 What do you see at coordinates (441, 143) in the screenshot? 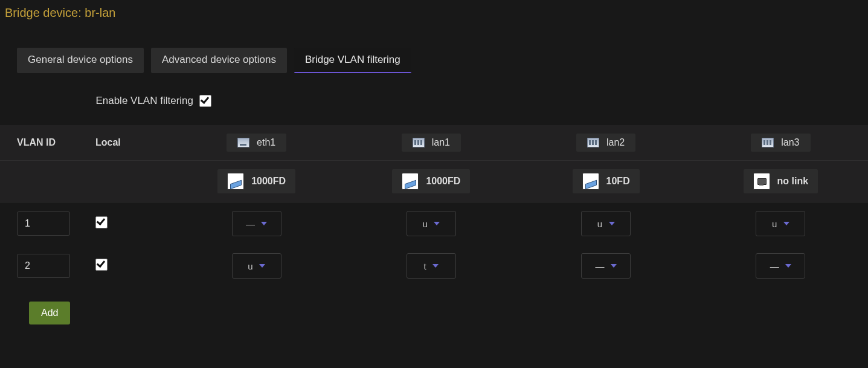
I see `port-name: lan1` at bounding box center [441, 143].